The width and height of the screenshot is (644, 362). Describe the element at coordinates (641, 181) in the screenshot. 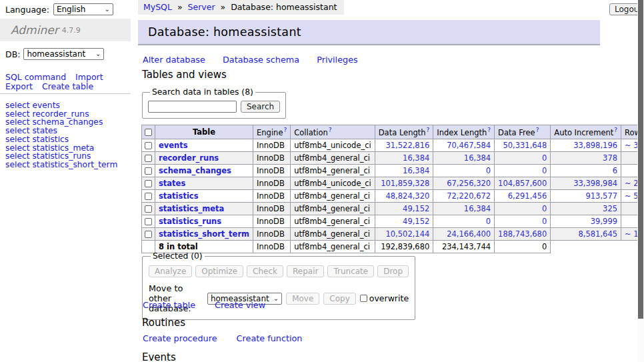

I see `vertical-scrollbar` at that location.